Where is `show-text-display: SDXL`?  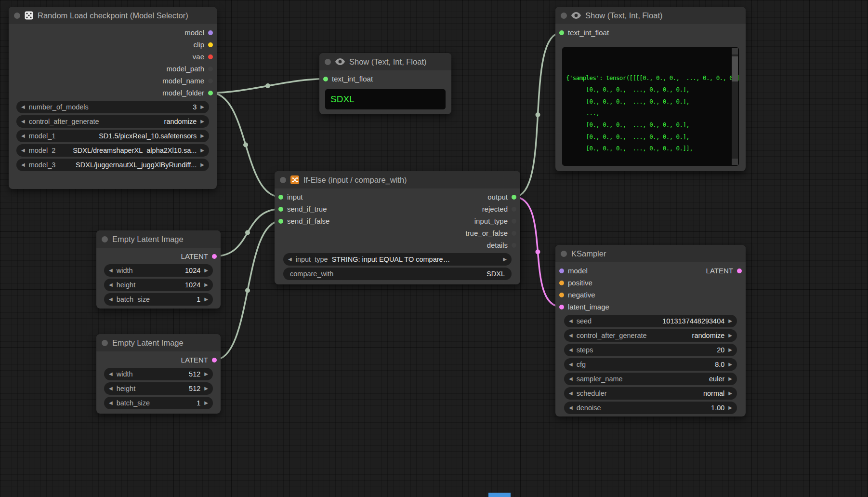 show-text-display: SDXL is located at coordinates (385, 99).